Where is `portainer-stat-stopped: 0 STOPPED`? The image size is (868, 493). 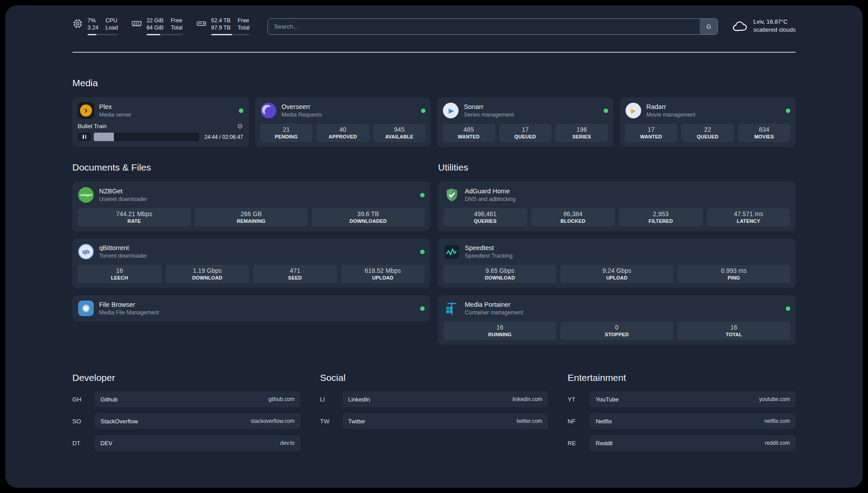 portainer-stat-stopped: 0 STOPPED is located at coordinates (617, 330).